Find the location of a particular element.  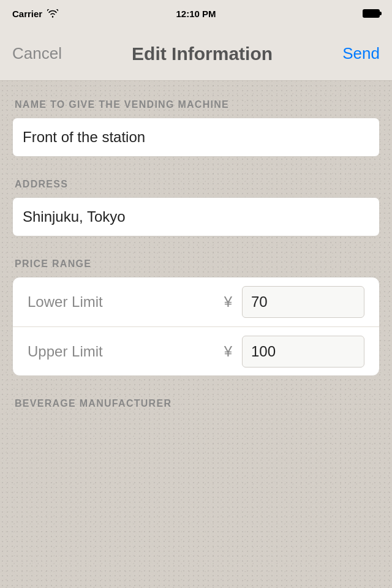

lower-limit-currency: ¥ is located at coordinates (228, 302).